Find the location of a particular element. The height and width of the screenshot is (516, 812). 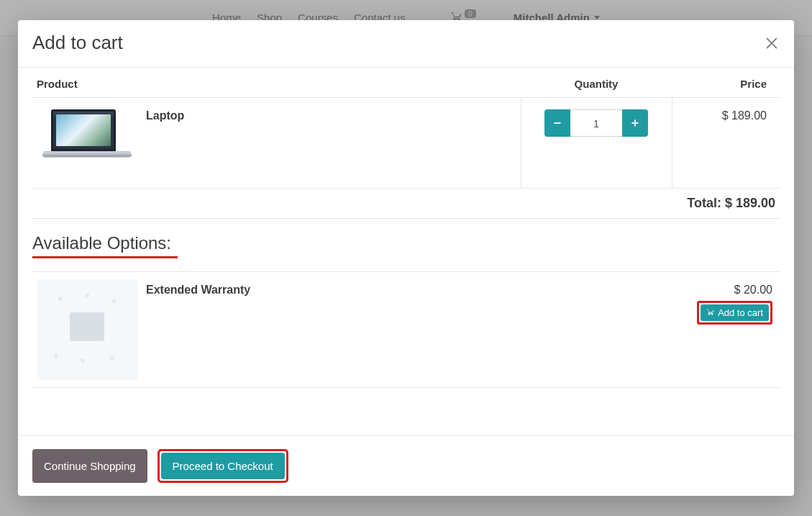

col-quantity: Quantity is located at coordinates (596, 83).